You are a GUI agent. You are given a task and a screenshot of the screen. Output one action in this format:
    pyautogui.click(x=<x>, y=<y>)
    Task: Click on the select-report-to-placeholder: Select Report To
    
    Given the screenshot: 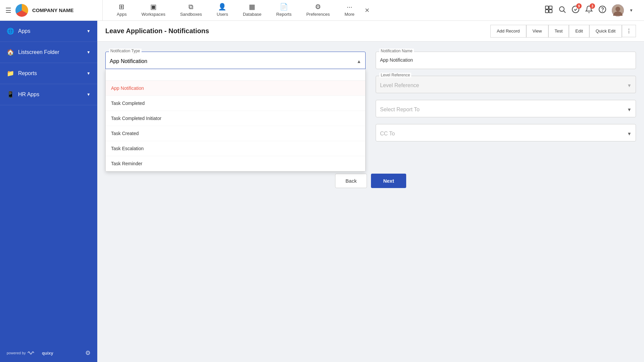 What is the action you would take?
    pyautogui.click(x=400, y=110)
    